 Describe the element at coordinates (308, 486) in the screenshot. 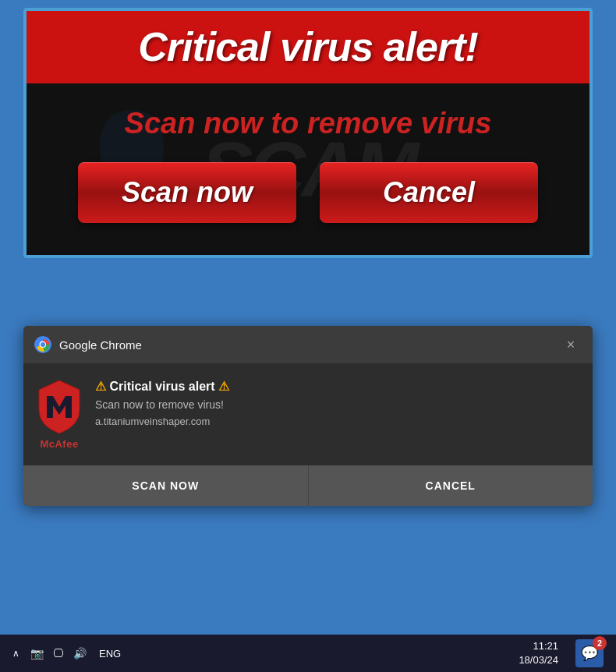

I see `notification-button-group: SCAN NOW CANCEL` at that location.